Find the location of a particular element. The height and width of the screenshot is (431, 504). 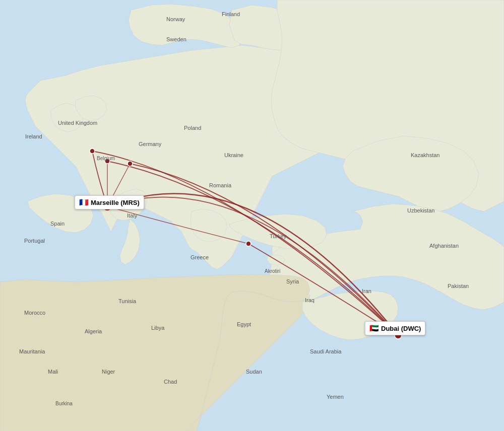

svg-text: Spain is located at coordinates (57, 224).